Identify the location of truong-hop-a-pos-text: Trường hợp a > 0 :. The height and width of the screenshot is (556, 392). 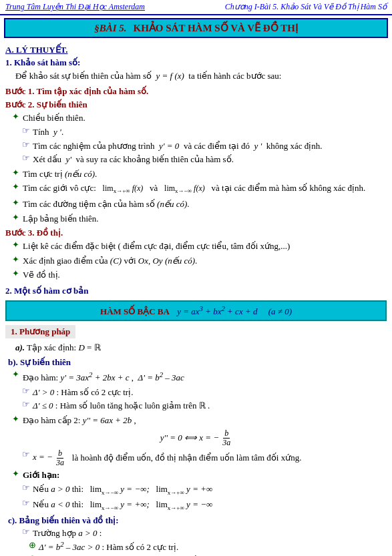
(67, 533).